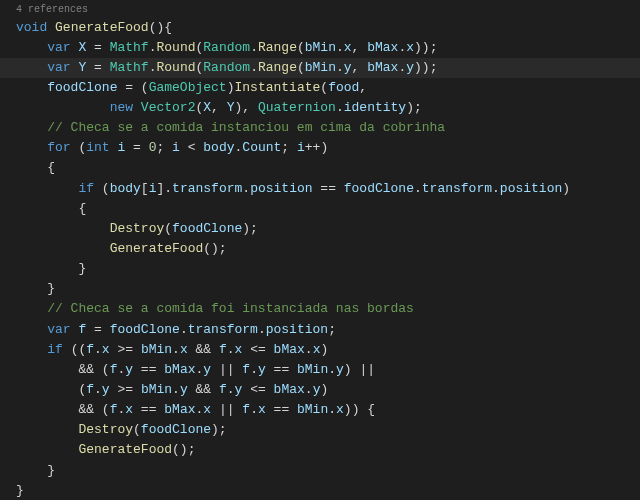  What do you see at coordinates (320, 189) in the screenshot?
I see `code-line: if (body[i].transform.position == foodCl…` at bounding box center [320, 189].